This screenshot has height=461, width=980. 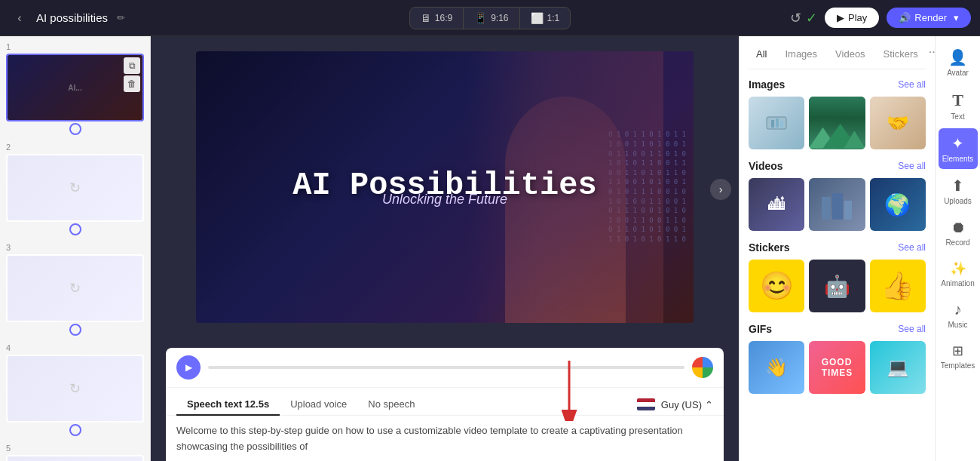 I want to click on templates-icon: ⊞, so click(x=957, y=351).